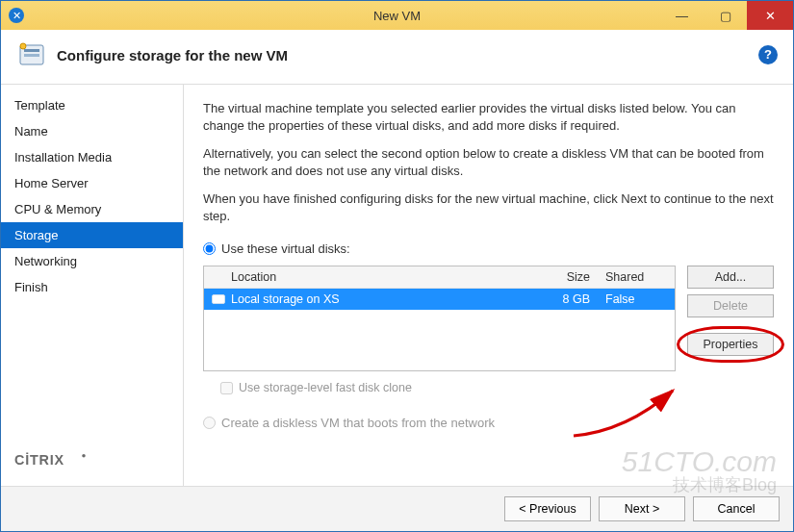 The image size is (794, 532). What do you see at coordinates (92, 235) in the screenshot?
I see `step-storage: Storage` at bounding box center [92, 235].